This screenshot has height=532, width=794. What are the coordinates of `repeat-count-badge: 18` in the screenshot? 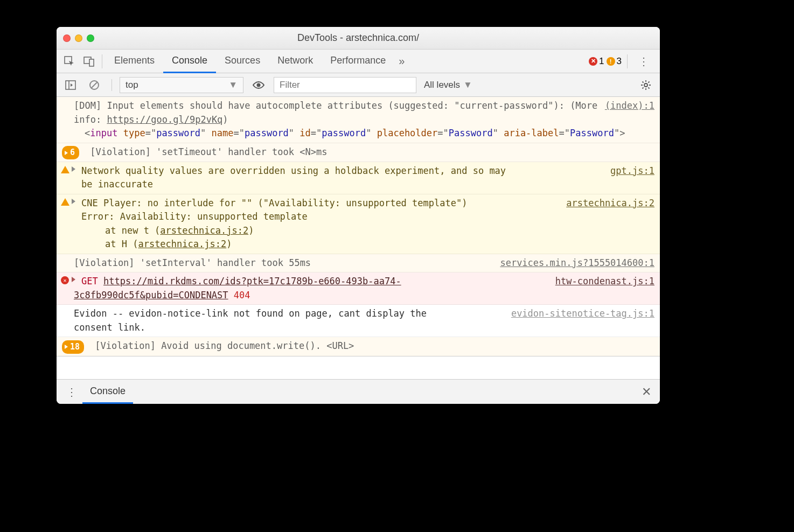 It's located at (73, 347).